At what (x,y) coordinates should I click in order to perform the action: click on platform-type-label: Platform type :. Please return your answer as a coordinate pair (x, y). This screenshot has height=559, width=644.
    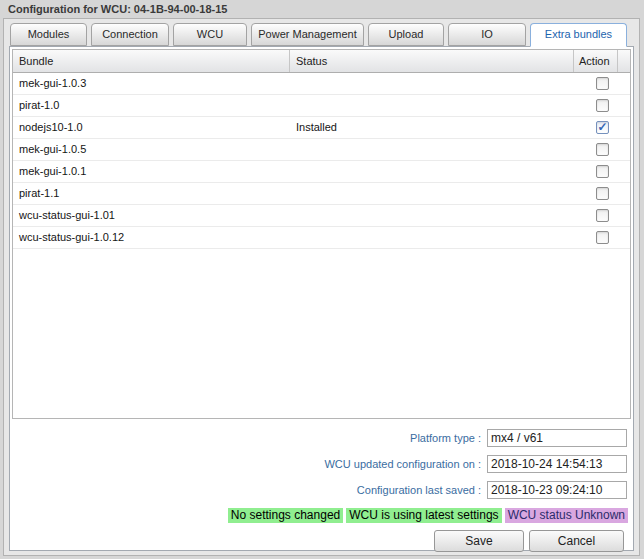
    Looking at the image, I should click on (446, 438).